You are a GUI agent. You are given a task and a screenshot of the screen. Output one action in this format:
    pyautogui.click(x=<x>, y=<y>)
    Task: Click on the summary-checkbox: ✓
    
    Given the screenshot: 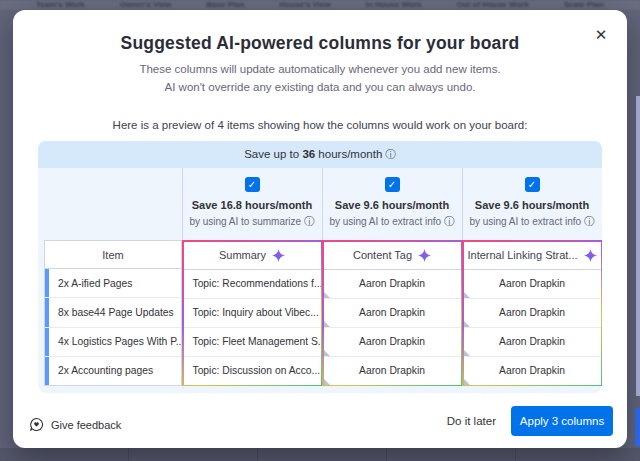 What is the action you would take?
    pyautogui.click(x=252, y=184)
    